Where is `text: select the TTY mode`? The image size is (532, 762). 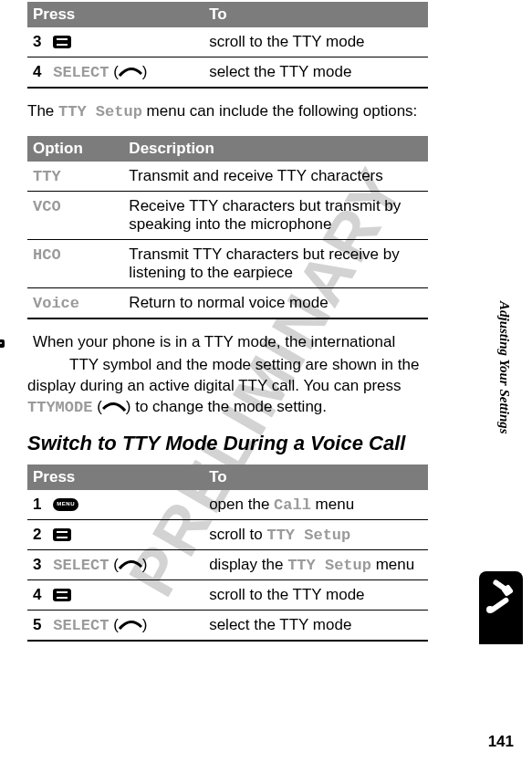
text: select the TTY mode is located at coordinates (280, 624).